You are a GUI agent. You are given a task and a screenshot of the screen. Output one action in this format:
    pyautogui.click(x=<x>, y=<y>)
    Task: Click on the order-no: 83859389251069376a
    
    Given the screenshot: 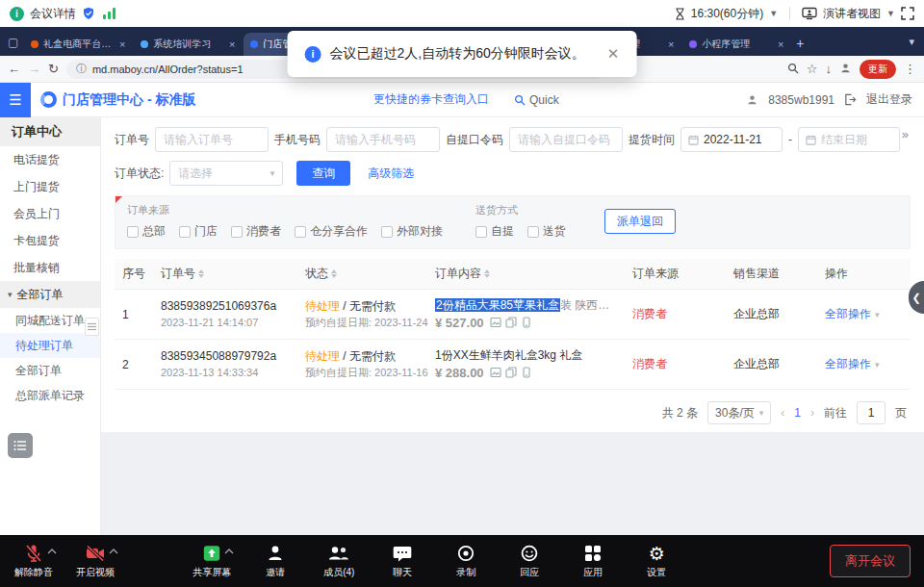 What is the action you would take?
    pyautogui.click(x=233, y=306)
    